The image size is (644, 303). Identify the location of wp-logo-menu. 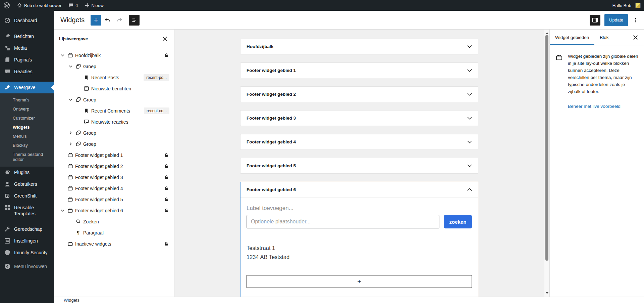
(7, 5).